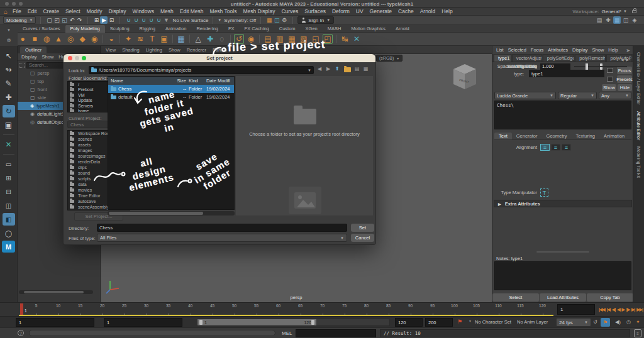 This screenshot has width=644, height=338. Describe the element at coordinates (9, 178) in the screenshot. I see `four-pane-layout: ⊞` at that location.